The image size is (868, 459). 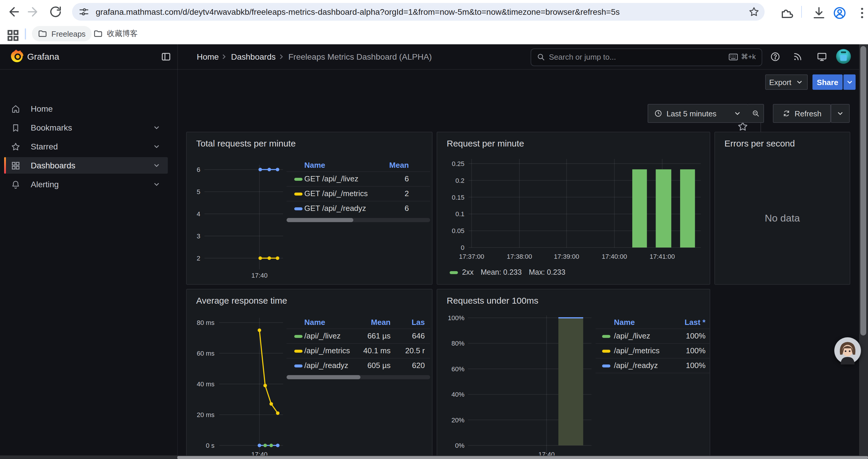 I want to click on horizontal-scrollbar-thumb, so click(x=523, y=457).